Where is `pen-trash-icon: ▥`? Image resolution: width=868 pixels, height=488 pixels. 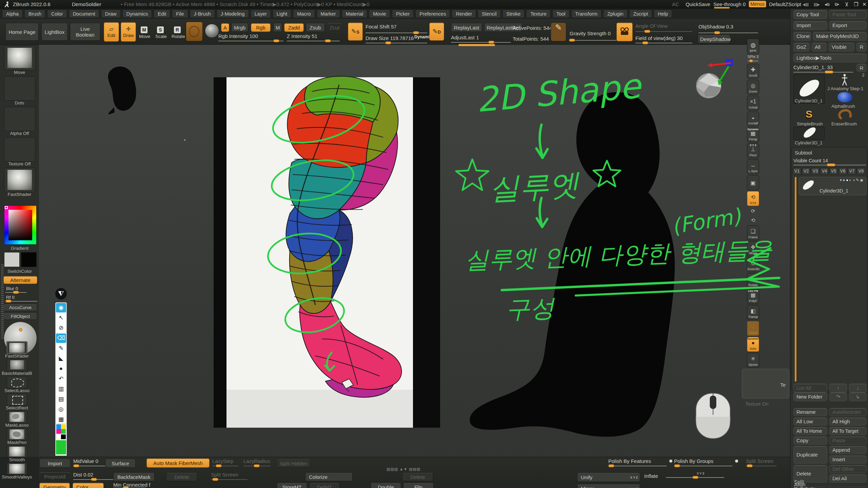 pen-trash-icon: ▥ is located at coordinates (61, 389).